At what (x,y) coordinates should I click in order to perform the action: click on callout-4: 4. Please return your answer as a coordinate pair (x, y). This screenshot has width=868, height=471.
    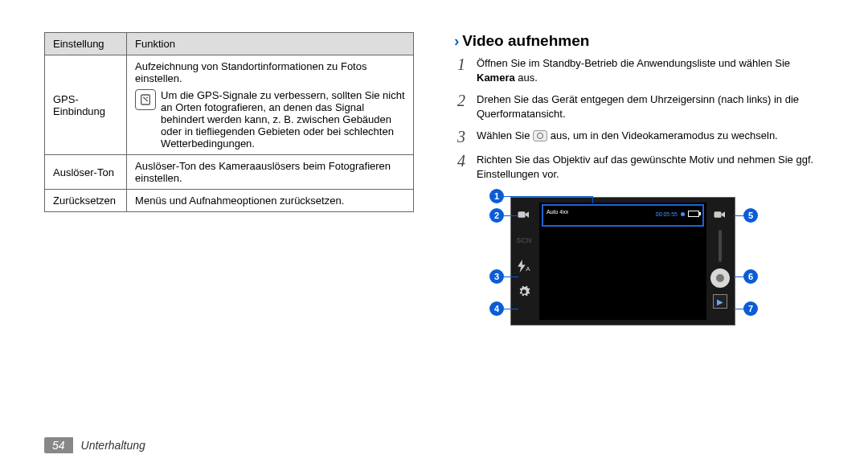
    Looking at the image, I should click on (497, 309).